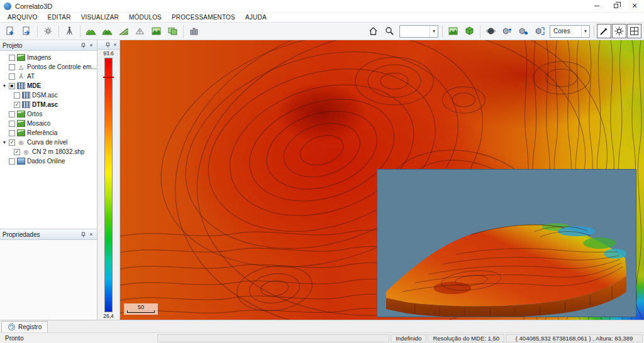 The image size is (644, 343). What do you see at coordinates (619, 31) in the screenshot?
I see `brightness-button` at bounding box center [619, 31].